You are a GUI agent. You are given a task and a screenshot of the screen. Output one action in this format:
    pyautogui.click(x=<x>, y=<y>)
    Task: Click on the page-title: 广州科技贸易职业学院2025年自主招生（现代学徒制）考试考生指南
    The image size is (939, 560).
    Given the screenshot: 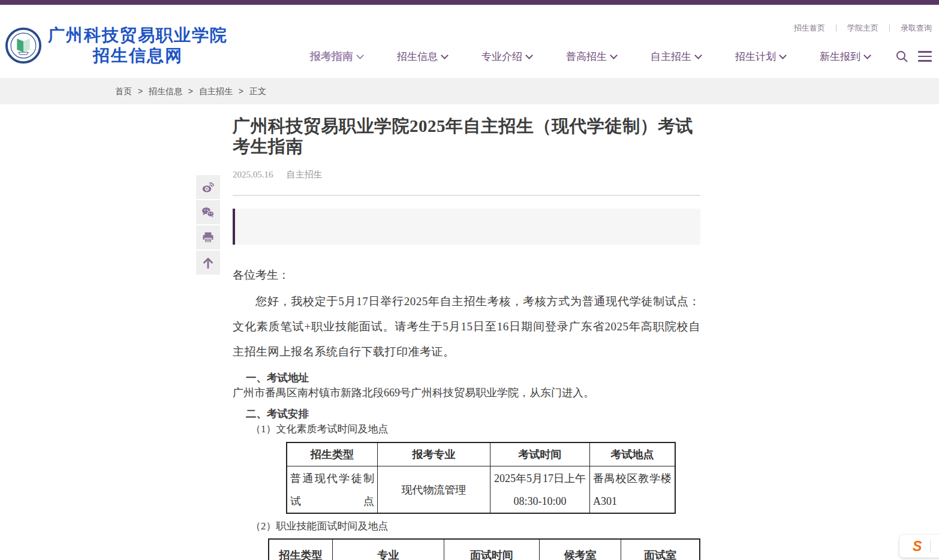 What is the action you would take?
    pyautogui.click(x=467, y=136)
    